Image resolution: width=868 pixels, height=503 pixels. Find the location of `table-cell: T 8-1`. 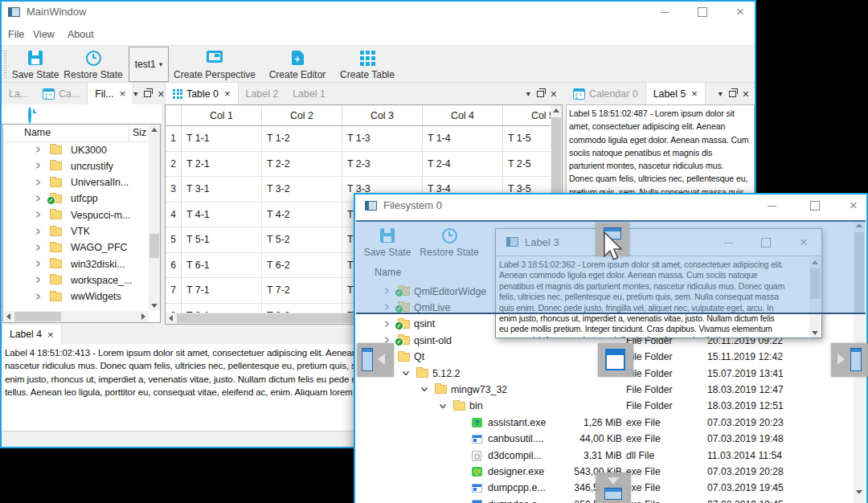

table-cell: T 8-1 is located at coordinates (222, 309).